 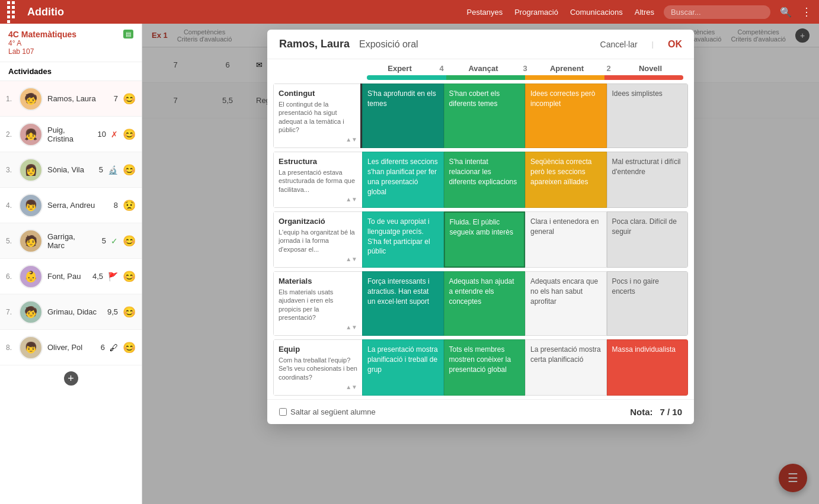 I want to click on cell-expert: Les diferents seccions s'han planificat …, so click(x=403, y=180).